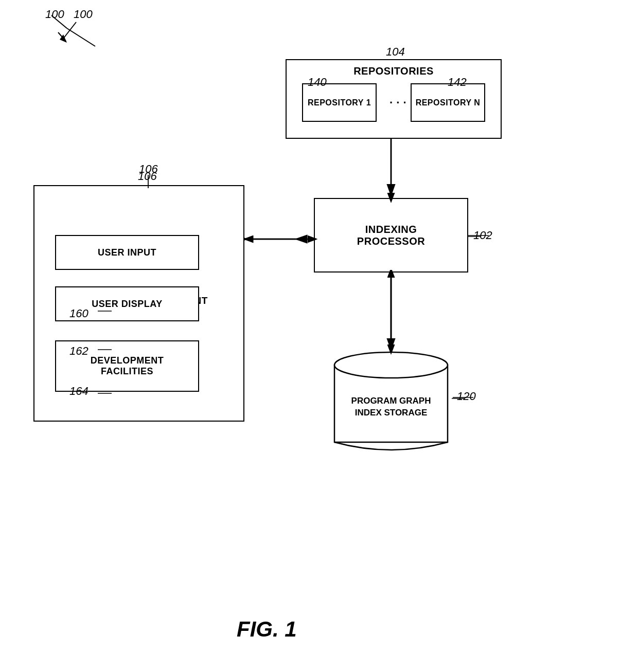 This screenshot has height=672, width=638. Describe the element at coordinates (394, 71) in the screenshot. I see `repositories-label: REPOSITORIES` at that location.